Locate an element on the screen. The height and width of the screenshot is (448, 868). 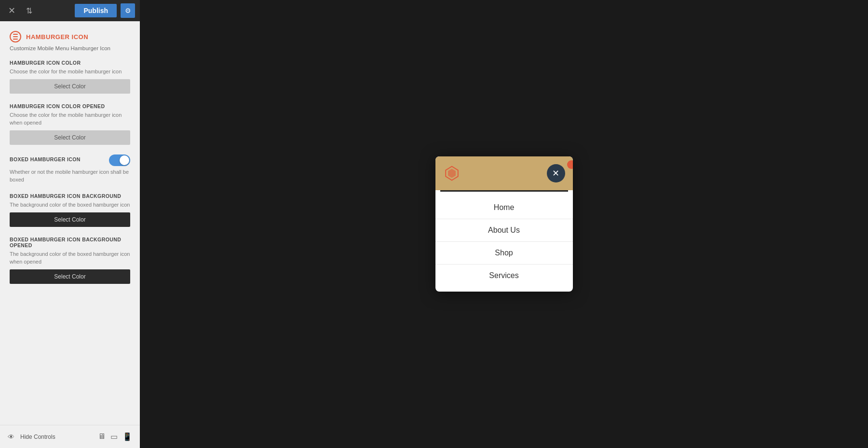
hamburger-color-select-button: Select Color is located at coordinates (70, 86).